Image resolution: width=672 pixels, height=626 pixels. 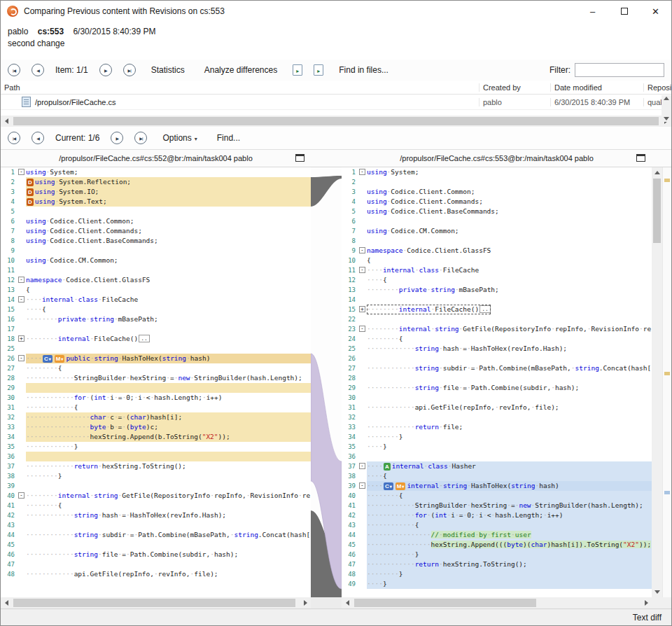 What do you see at coordinates (388, 486) in the screenshot?
I see `diff-badge-c: C▾` at bounding box center [388, 486].